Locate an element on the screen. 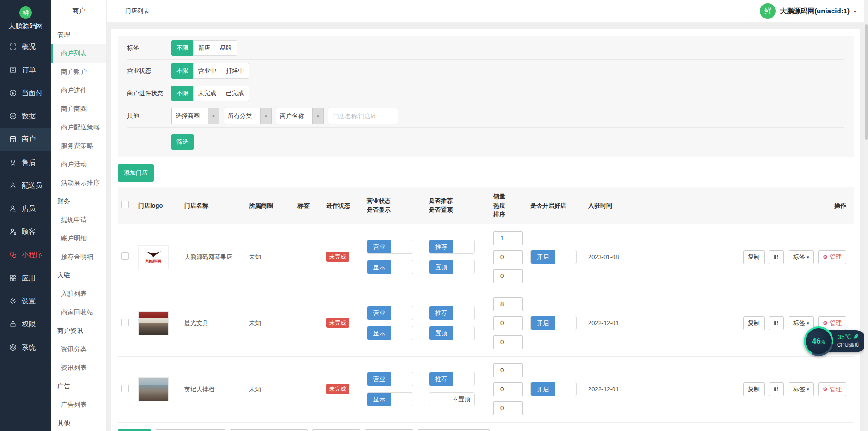 Image resolution: width=868 pixels, height=431 pixels. chip-tag-unlimited: 不限 is located at coordinates (182, 48).